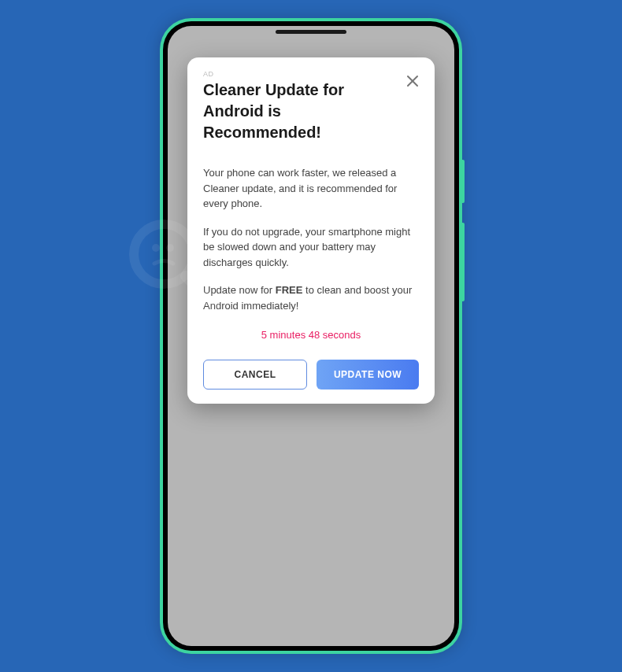 The width and height of the screenshot is (622, 672). What do you see at coordinates (463, 181) in the screenshot?
I see `phone-power-button` at bounding box center [463, 181].